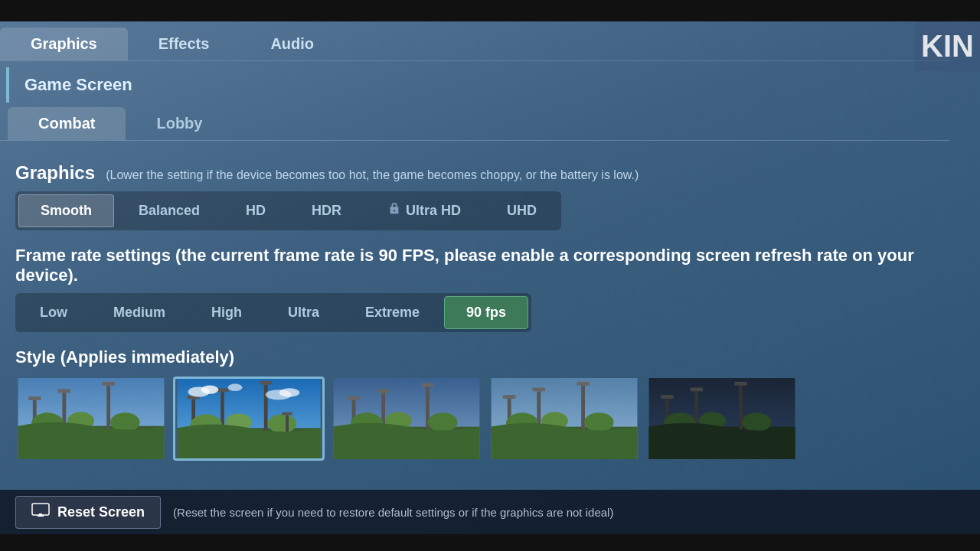 The image size is (980, 551). Describe the element at coordinates (475, 173) in the screenshot. I see `graphics-label: Graphics (Lower the setting if the devic…` at that location.